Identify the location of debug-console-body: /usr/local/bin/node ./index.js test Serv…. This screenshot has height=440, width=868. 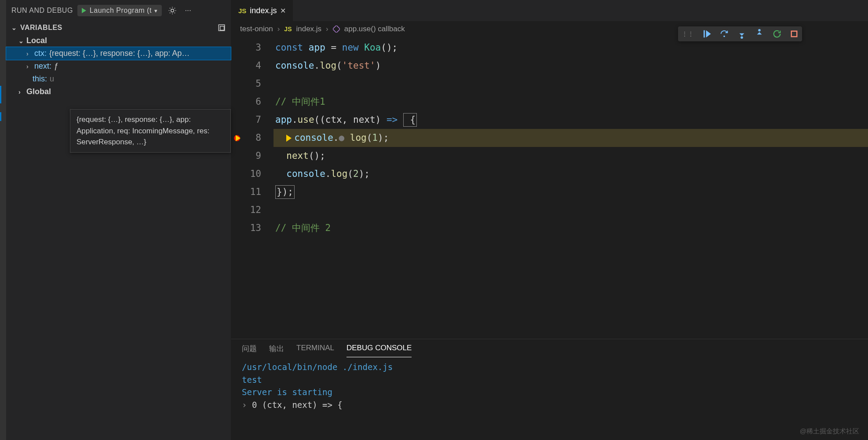
(550, 399).